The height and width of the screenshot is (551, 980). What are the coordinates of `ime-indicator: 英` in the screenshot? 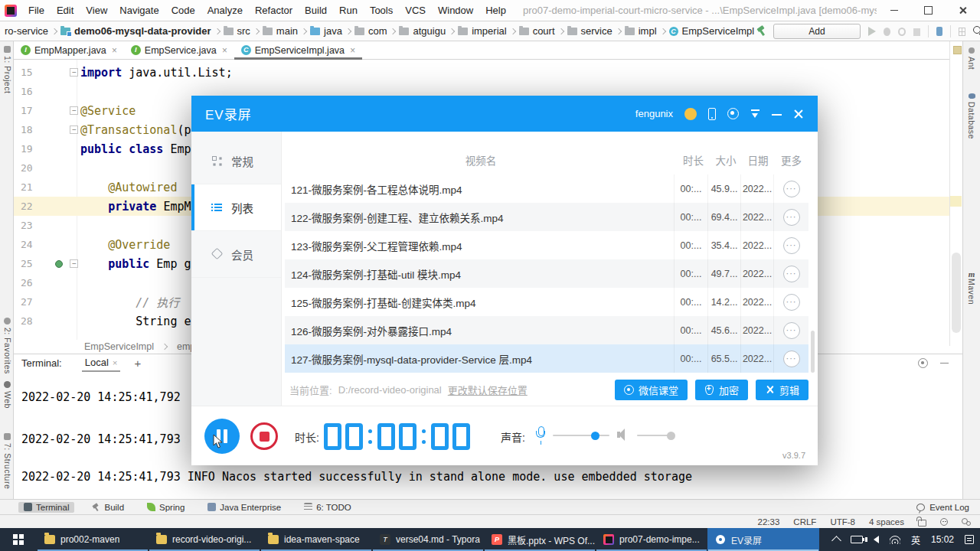 It's located at (916, 540).